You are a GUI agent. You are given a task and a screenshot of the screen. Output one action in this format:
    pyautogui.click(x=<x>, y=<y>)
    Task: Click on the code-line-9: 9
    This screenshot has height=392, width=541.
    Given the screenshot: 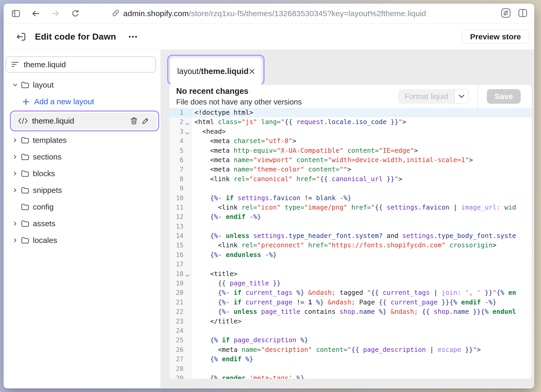 What is the action you would take?
    pyautogui.click(x=351, y=188)
    